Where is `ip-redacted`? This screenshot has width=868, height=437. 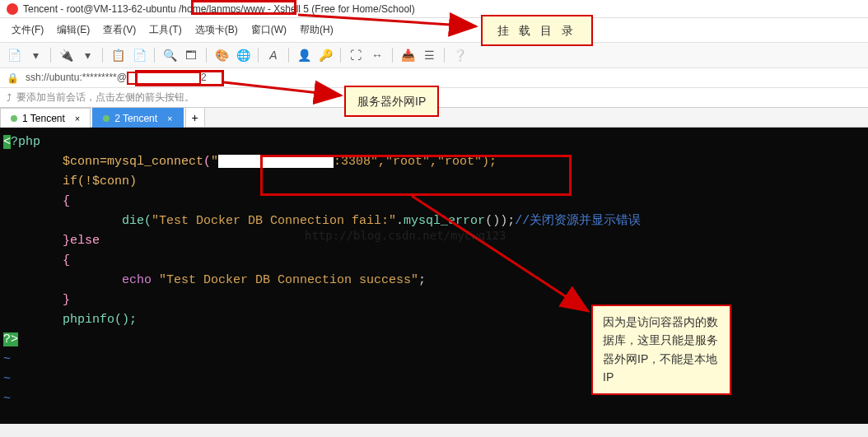 ip-redacted is located at coordinates (164, 78).